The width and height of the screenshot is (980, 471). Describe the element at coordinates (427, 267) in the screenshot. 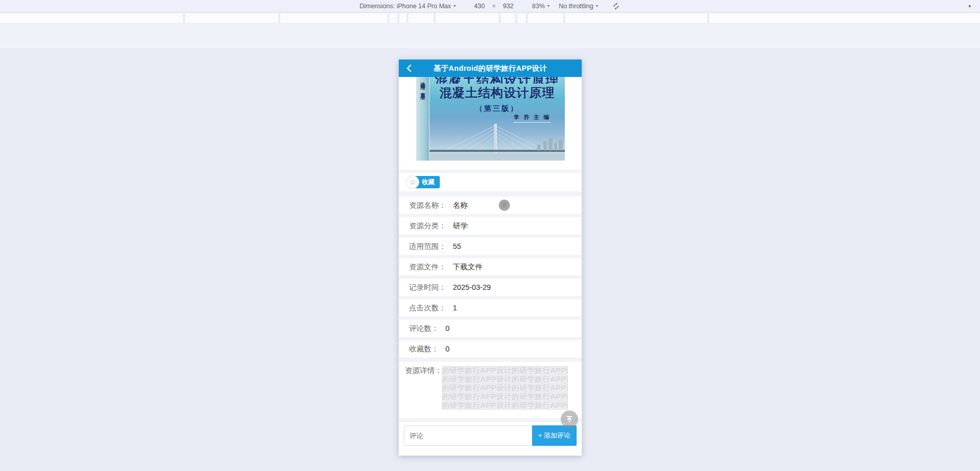

I see `field-label: 资源文件：` at that location.